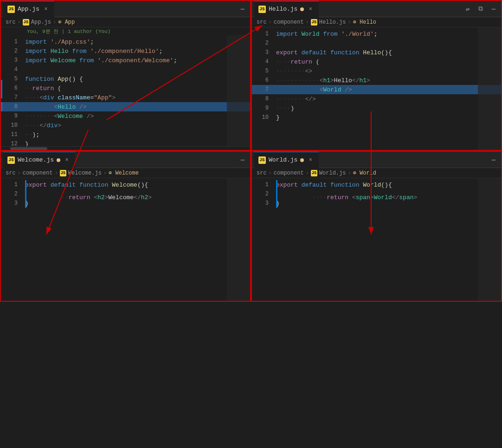 This screenshot has height=448, width=502. Describe the element at coordinates (489, 89) in the screenshot. I see `minimap-hello` at that location.